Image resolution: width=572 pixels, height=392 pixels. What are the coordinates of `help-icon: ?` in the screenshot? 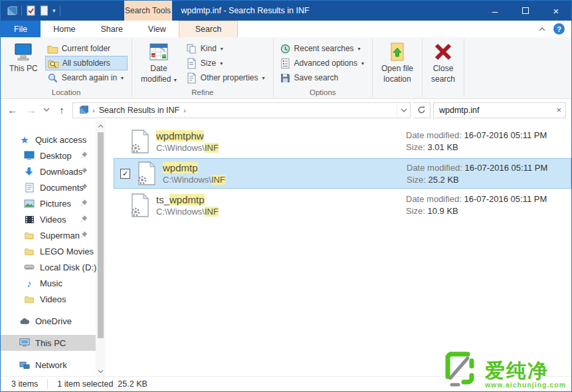 It's located at (559, 29).